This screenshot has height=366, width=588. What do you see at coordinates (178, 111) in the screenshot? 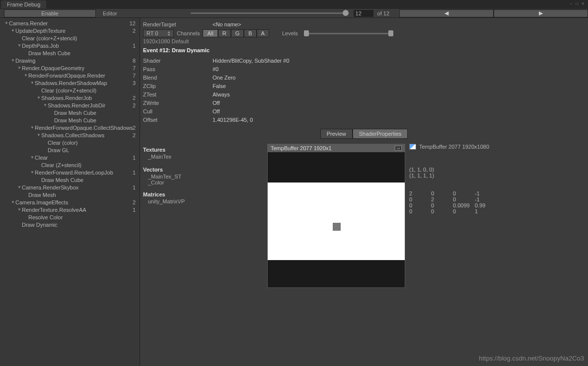
I see `property-label: Cull` at bounding box center [178, 111].